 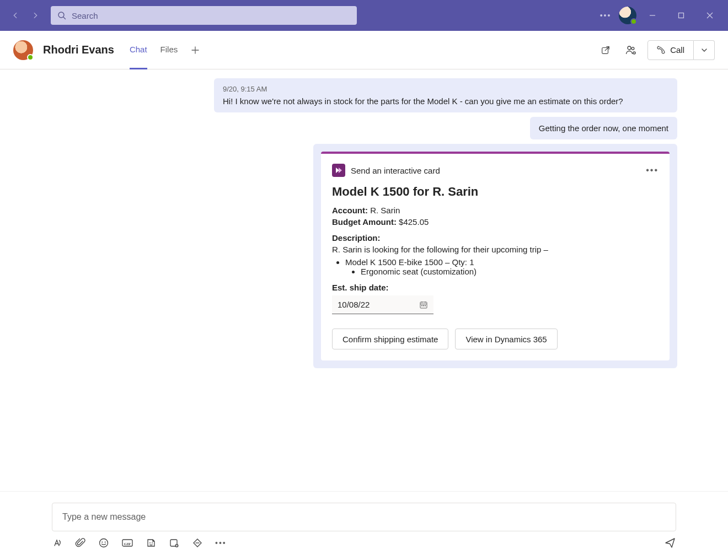 I want to click on search-box, so click(x=204, y=15).